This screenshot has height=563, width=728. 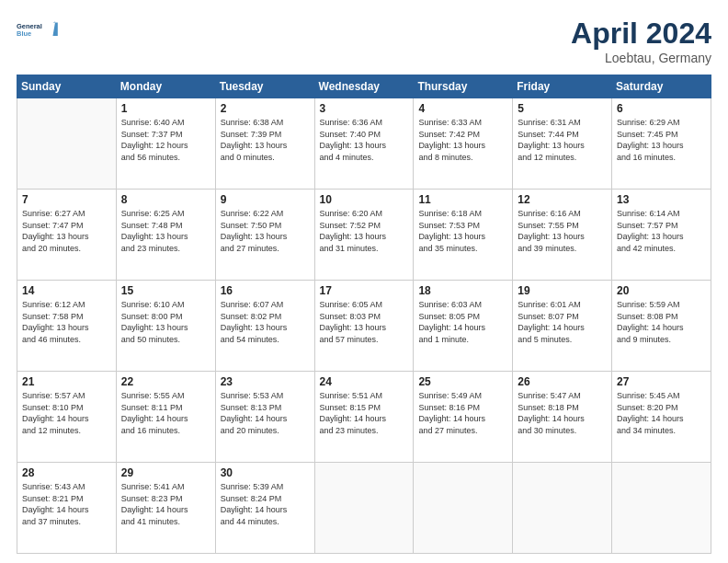 I want to click on svg-text: Blue, so click(x=24, y=33).